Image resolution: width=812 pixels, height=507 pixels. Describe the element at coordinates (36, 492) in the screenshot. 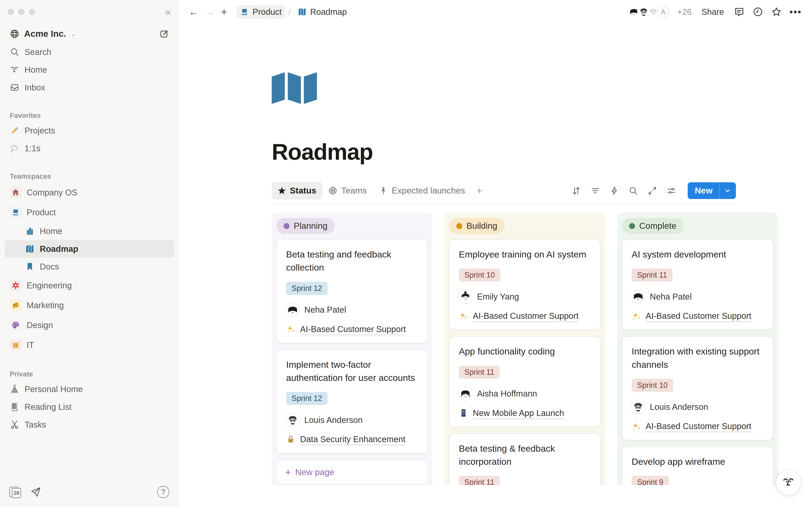

I see `send-icon` at that location.